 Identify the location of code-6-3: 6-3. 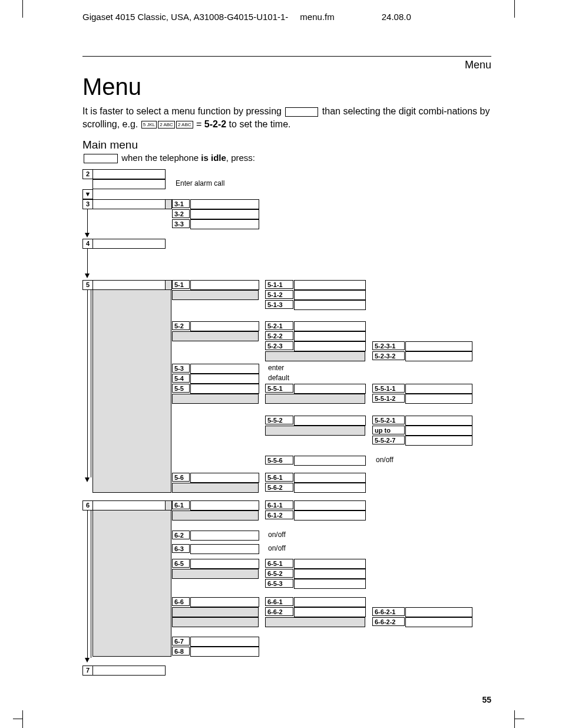
(181, 548).